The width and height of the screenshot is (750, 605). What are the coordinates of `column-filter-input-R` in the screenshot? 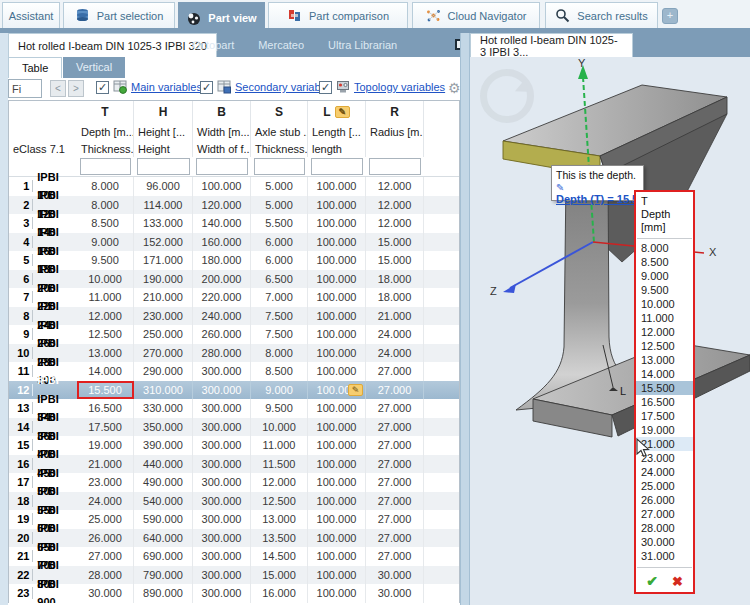 It's located at (395, 166).